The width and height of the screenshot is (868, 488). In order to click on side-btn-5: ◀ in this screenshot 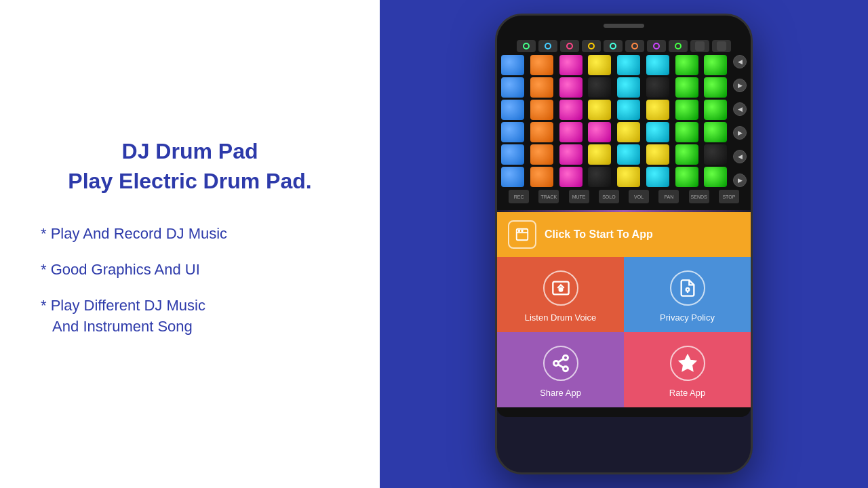, I will do `click(740, 157)`.